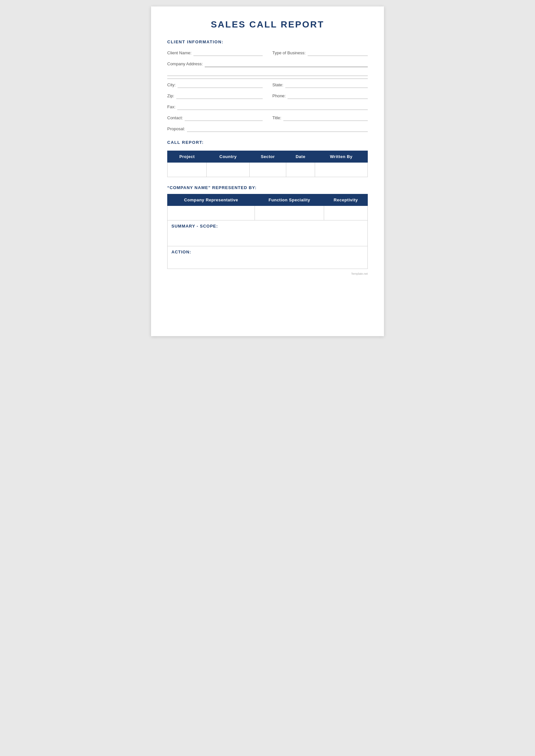 The height and width of the screenshot is (756, 535). I want to click on call-table-row, so click(268, 170).